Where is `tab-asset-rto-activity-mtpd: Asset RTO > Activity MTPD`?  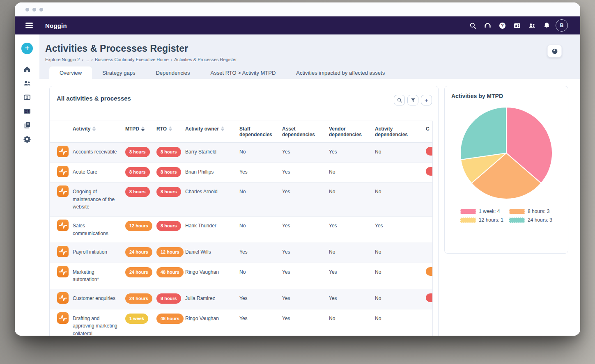 tab-asset-rto-activity-mtpd: Asset RTO > Activity MTPD is located at coordinates (243, 73).